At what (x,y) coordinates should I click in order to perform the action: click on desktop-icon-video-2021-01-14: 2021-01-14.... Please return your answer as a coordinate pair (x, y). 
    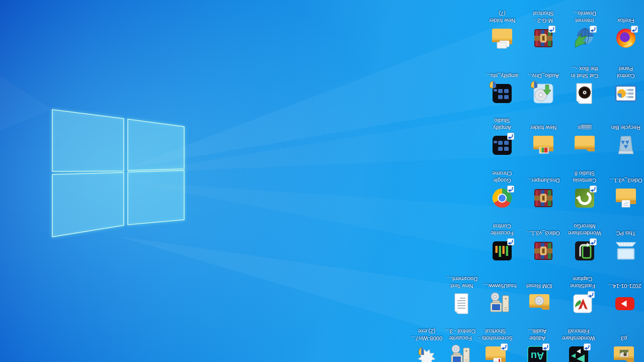
    Looking at the image, I should click on (624, 295).